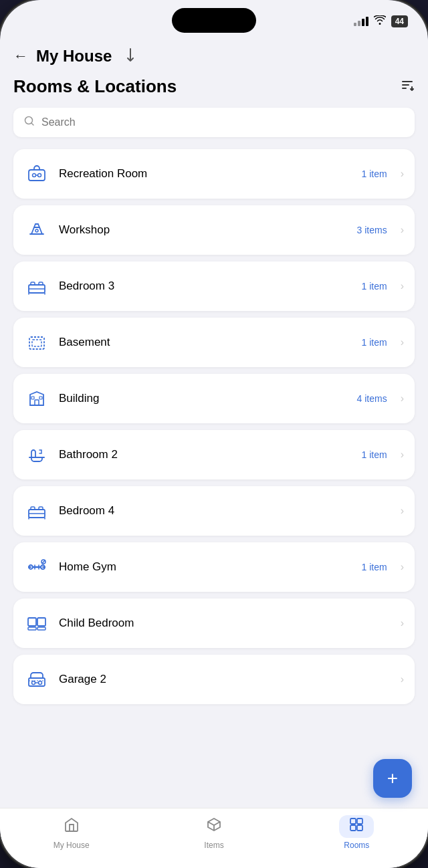 Image resolution: width=428 pixels, height=868 pixels. Describe the element at coordinates (206, 342) in the screenshot. I see `room-name: Basement` at that location.